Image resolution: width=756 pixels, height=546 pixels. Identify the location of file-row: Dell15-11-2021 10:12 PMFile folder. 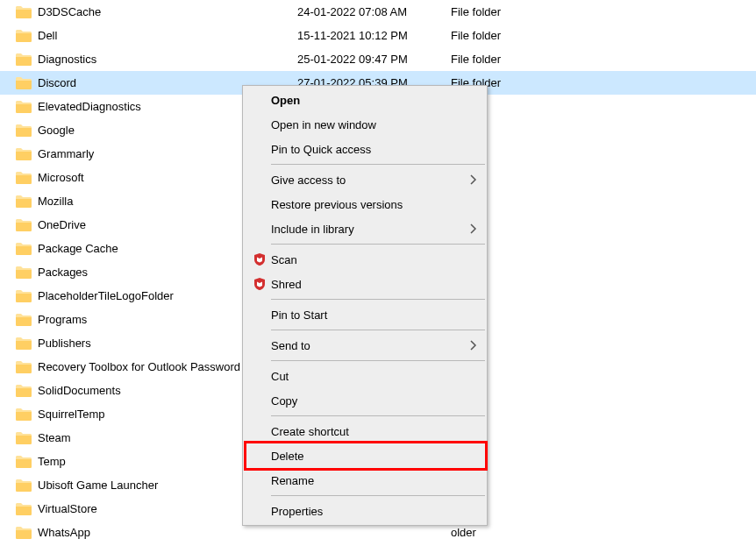
(378, 35).